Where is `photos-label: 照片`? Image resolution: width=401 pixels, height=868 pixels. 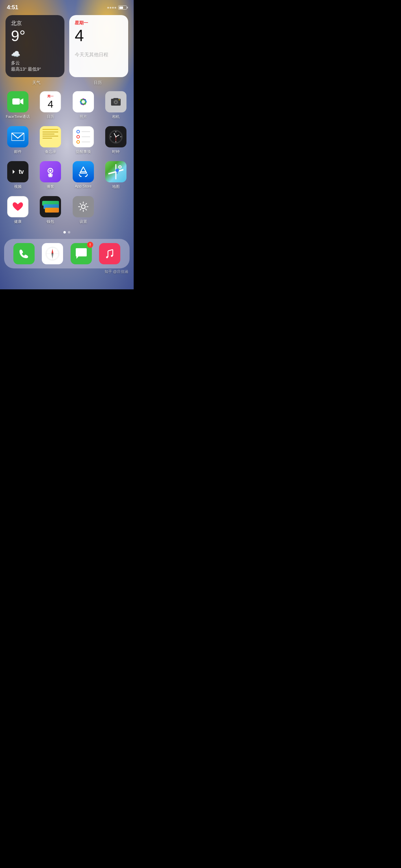
photos-label: 照片 is located at coordinates (83, 117).